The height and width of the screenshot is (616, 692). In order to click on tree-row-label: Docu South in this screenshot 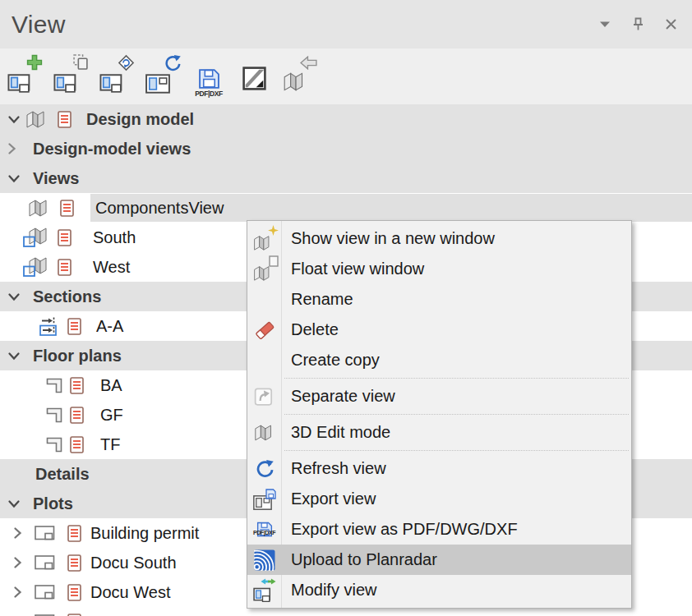, I will do `click(133, 563)`.